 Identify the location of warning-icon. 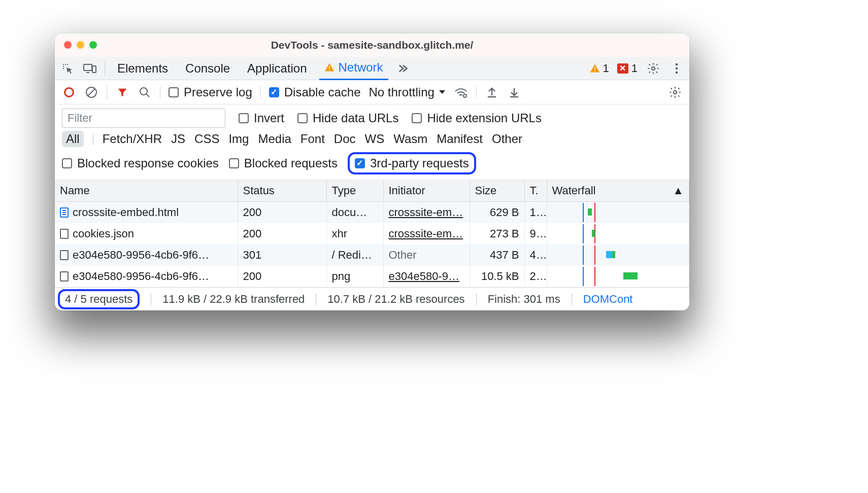
(329, 67).